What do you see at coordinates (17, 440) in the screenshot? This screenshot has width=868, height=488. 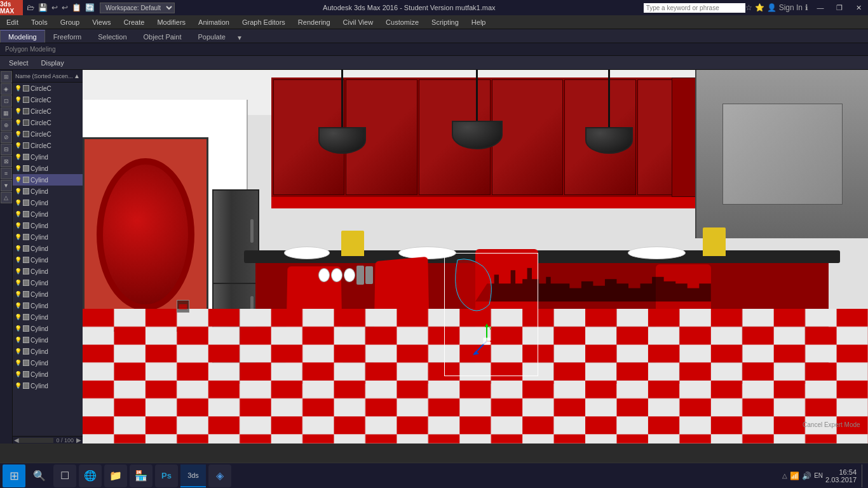 I see `scroll-left-btn: ◀` at bounding box center [17, 440].